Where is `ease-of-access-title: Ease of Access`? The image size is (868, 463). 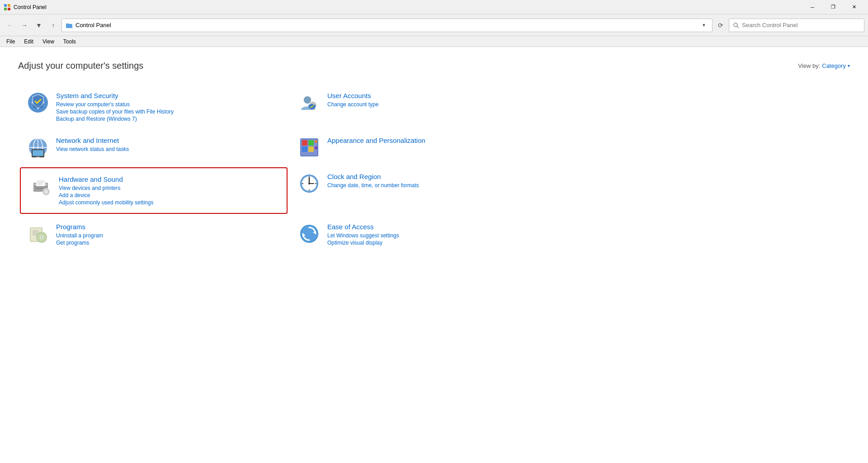 ease-of-access-title: Ease of Access is located at coordinates (439, 227).